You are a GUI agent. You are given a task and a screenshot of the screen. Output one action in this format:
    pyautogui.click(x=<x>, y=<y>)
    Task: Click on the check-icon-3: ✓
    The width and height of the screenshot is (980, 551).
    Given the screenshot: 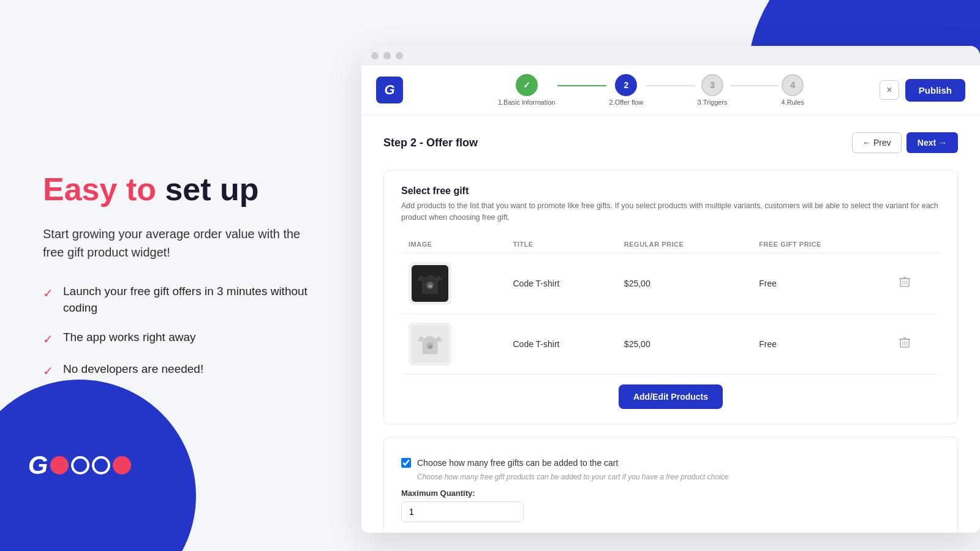 What is the action you would take?
    pyautogui.click(x=48, y=371)
    